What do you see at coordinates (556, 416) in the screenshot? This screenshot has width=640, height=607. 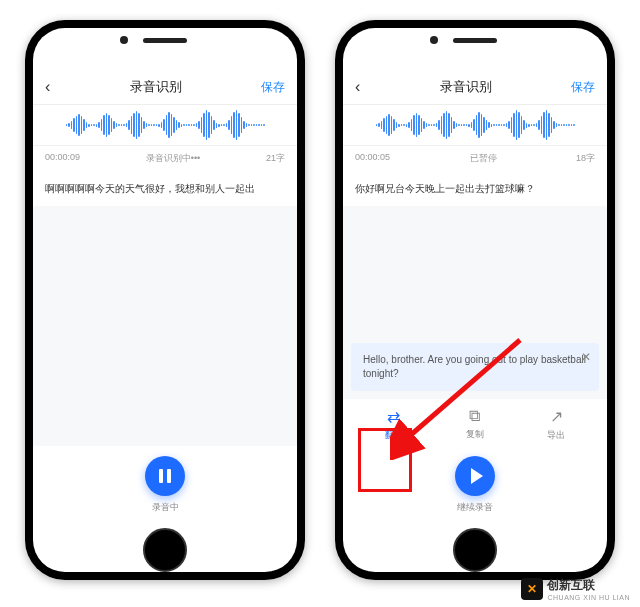 I see `export-icon: ↗` at bounding box center [556, 416].